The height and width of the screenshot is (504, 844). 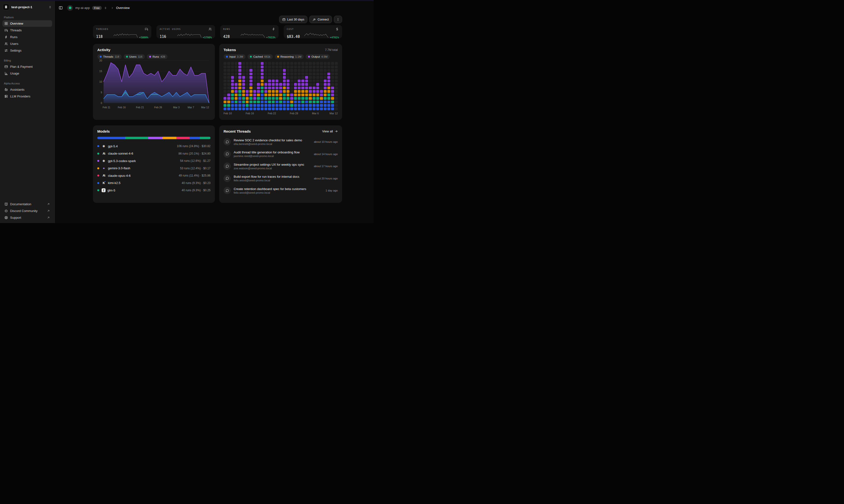 What do you see at coordinates (281, 57) in the screenshot?
I see `tokens-legend: Input3.3MCached661kReasoning1.1MOutput4.…` at bounding box center [281, 57].